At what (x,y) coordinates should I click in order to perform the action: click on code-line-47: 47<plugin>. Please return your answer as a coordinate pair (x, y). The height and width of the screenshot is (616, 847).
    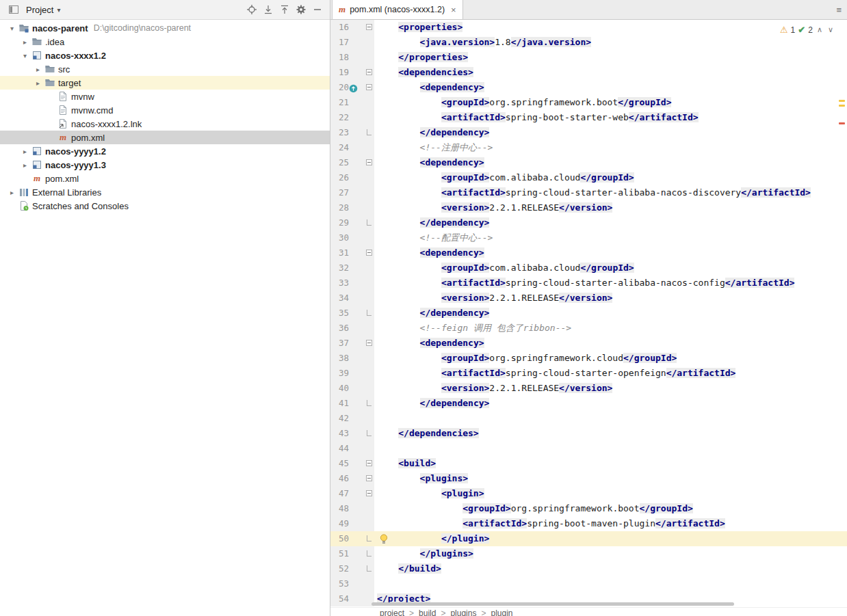
    Looking at the image, I should click on (588, 494).